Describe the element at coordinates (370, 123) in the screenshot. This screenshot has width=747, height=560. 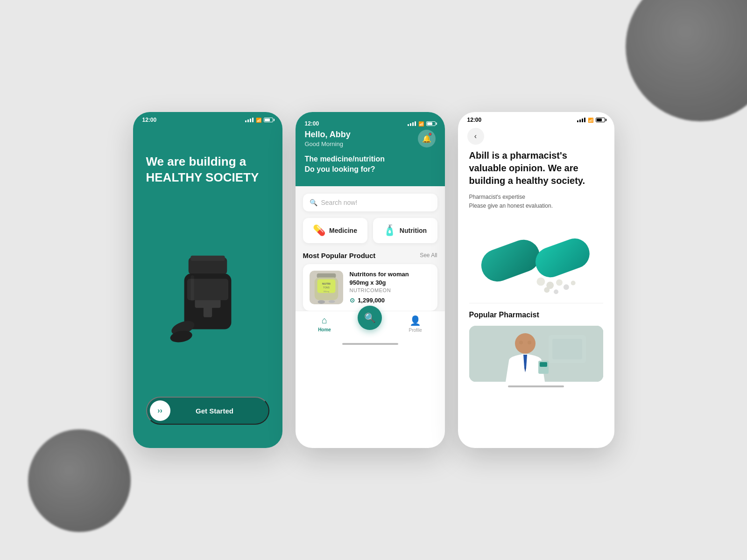
I see `status-bar-2: 12:00 📶` at that location.